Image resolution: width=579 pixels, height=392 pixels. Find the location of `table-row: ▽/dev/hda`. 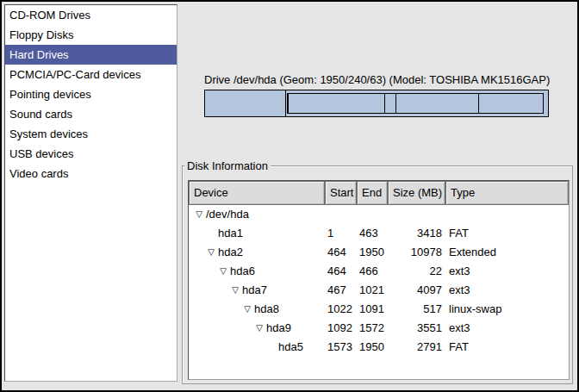

table-row: ▽/dev/hda is located at coordinates (379, 215).